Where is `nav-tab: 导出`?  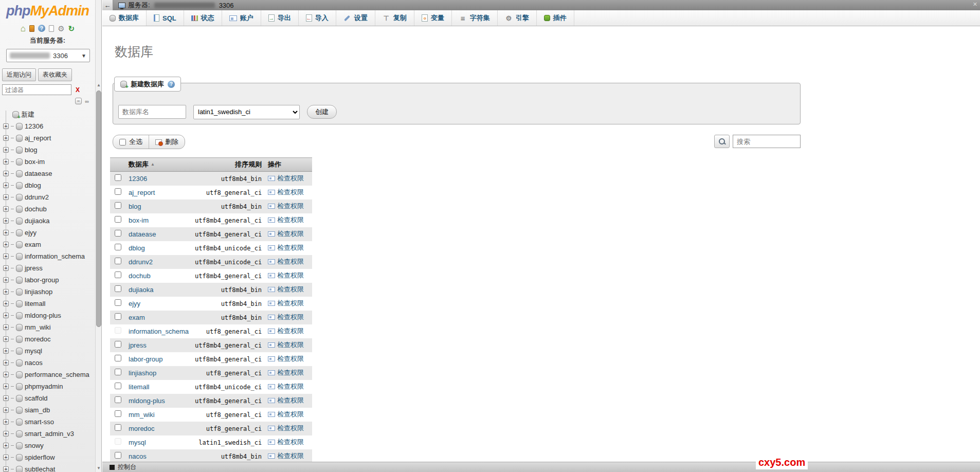 nav-tab: 导出 is located at coordinates (280, 18).